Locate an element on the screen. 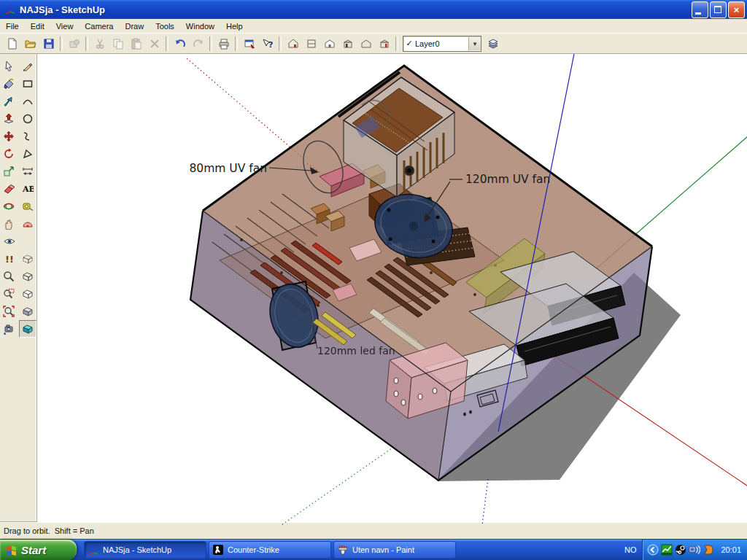 This screenshot has width=747, height=560. cut-button is located at coordinates (99, 44).